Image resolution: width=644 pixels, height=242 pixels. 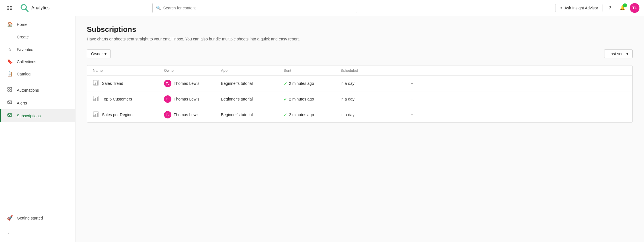 I want to click on help-icon: ?, so click(x=610, y=8).